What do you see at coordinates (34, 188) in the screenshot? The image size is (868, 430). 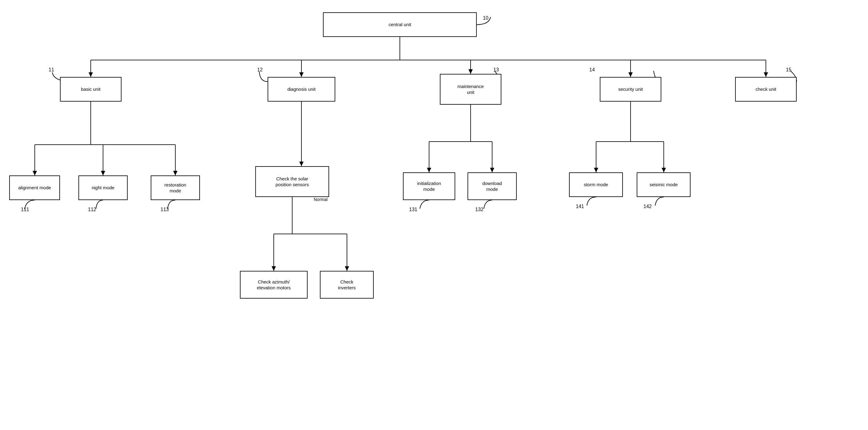 I see `alignment-mode-node: alignment mode` at bounding box center [34, 188].